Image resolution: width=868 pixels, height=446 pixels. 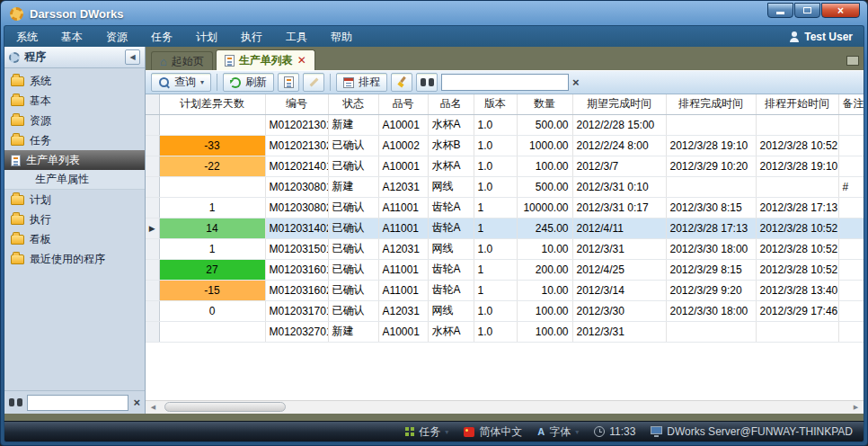 What do you see at coordinates (495, 104) in the screenshot?
I see `column-header: 版本` at bounding box center [495, 104].